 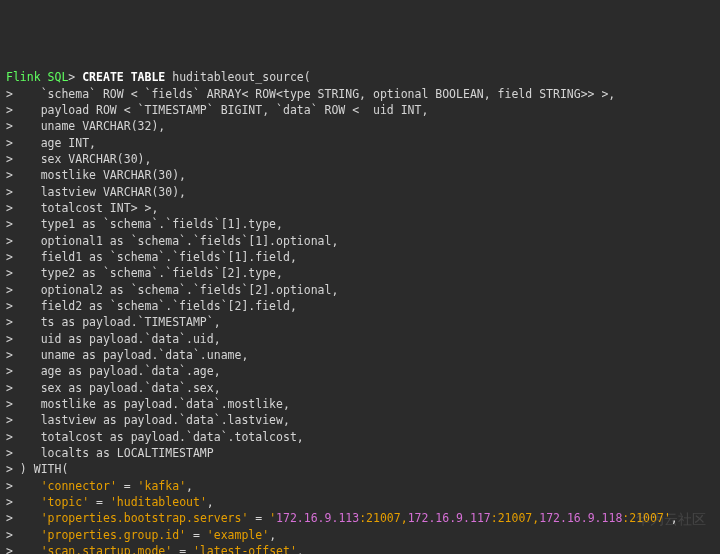 What do you see at coordinates (360, 518) in the screenshot?
I see `continuation-line: > 'properties.bootstrap.servers' = '172.…` at bounding box center [360, 518].